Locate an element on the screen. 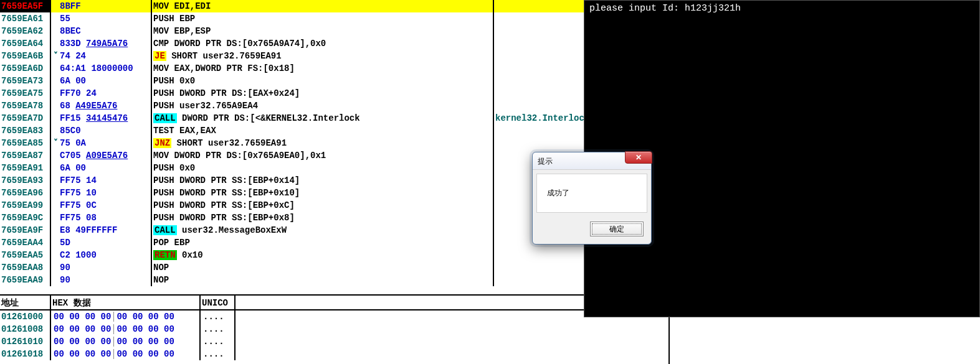 The image size is (980, 364). instruction-cell: JNZ SHORT user32.7659EA91 is located at coordinates (323, 143).